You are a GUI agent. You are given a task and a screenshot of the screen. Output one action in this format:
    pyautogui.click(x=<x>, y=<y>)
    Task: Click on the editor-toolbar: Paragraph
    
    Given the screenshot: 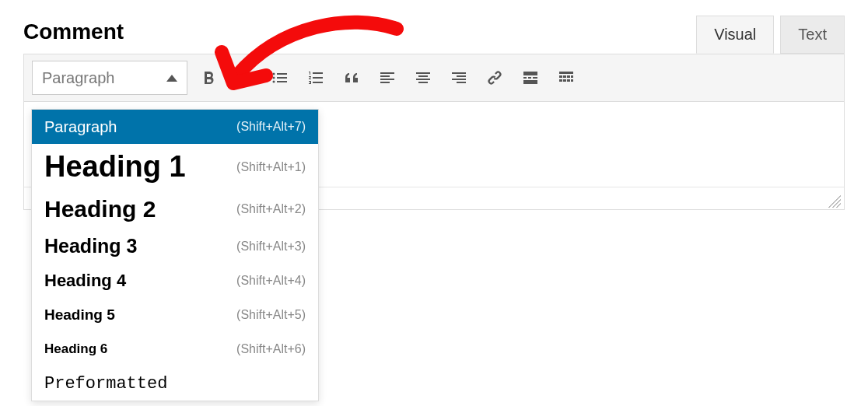 What is the action you would take?
    pyautogui.click(x=434, y=78)
    